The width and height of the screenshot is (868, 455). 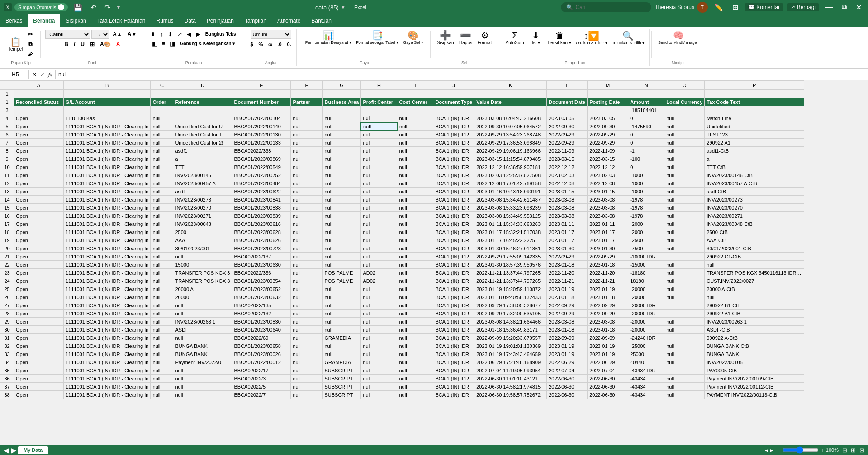 I want to click on pemformatan-bersyarat-button: 📊 Pemformatan Bersyarat ▾, so click(x=328, y=38).